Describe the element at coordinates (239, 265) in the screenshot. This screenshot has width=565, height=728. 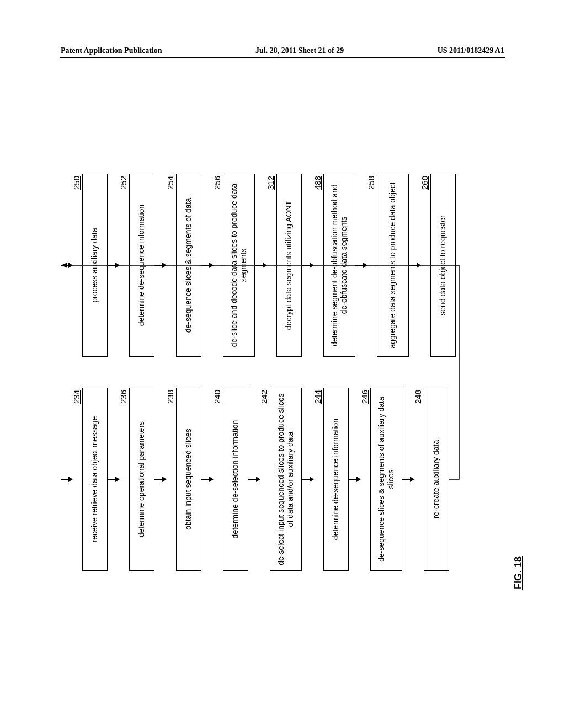
I see `step-box: de-slice and decode data slices to produ…` at that location.